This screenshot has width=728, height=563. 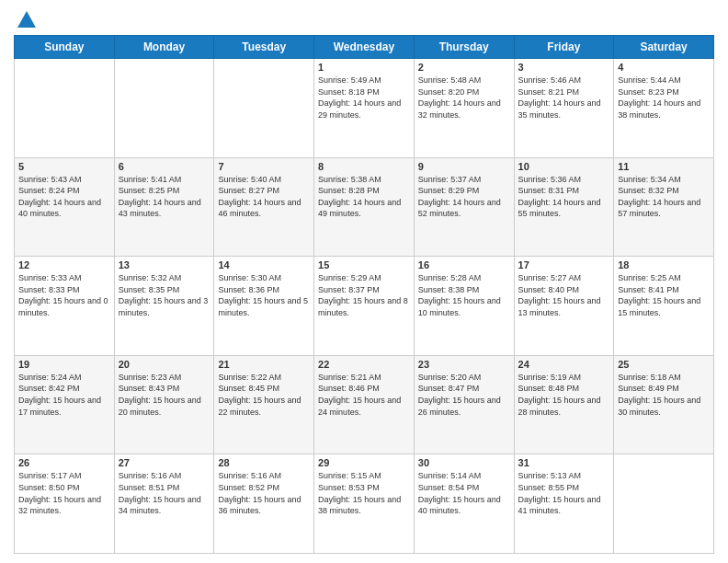 What do you see at coordinates (564, 504) in the screenshot?
I see `calendar-cell: 31Sunrise: 5:13 AMSunset: 8:55 PMDayligh…` at bounding box center [564, 504].